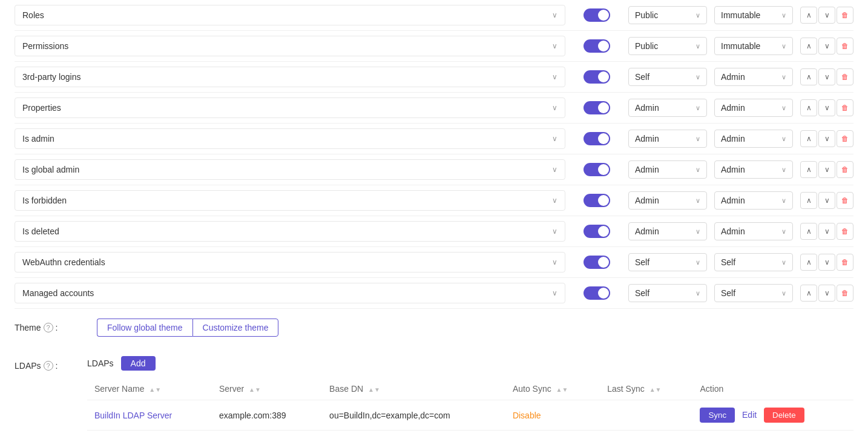  Describe the element at coordinates (827, 200) in the screenshot. I see `actions-cell-6: ∧ ∨ 🗑` at that location.